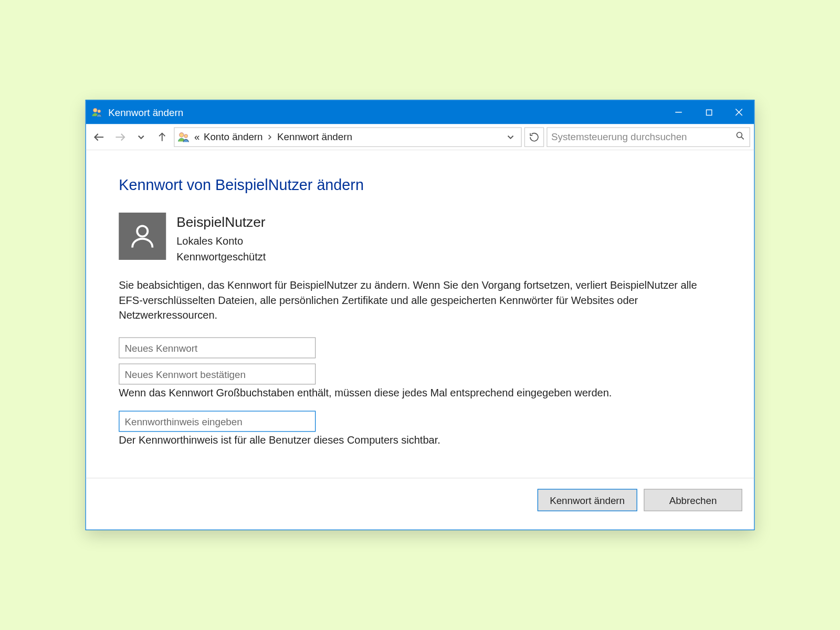 The height and width of the screenshot is (630, 840). I want to click on password-hint-field, so click(217, 422).